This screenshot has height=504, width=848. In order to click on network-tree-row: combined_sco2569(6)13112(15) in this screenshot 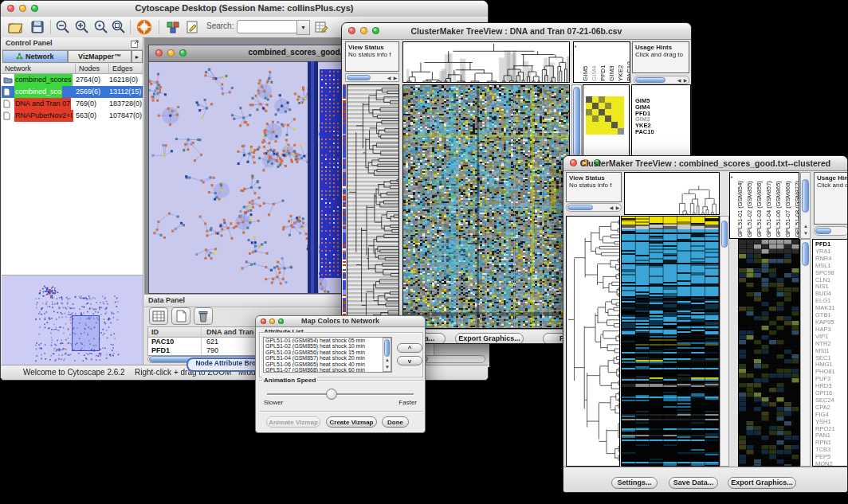, I will do `click(72, 92)`.